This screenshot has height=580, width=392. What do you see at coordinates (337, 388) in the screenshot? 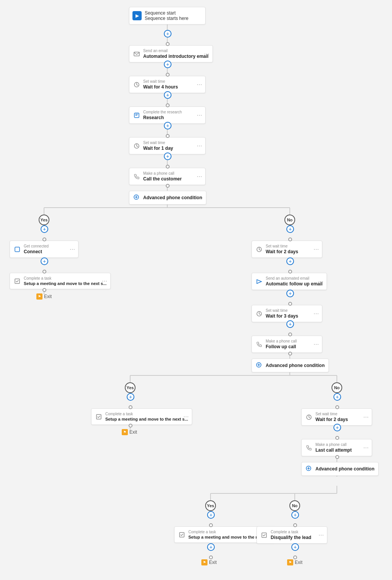
I see `no-label-2: No` at bounding box center [337, 388].